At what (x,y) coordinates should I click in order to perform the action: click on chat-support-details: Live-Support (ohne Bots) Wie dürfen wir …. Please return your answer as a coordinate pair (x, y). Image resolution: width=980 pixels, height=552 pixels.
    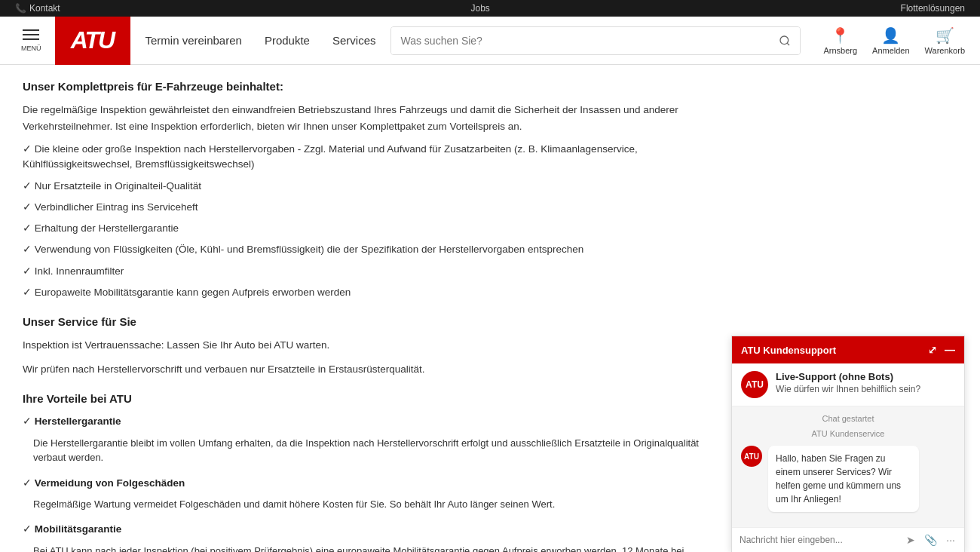
    Looking at the image, I should click on (848, 383).